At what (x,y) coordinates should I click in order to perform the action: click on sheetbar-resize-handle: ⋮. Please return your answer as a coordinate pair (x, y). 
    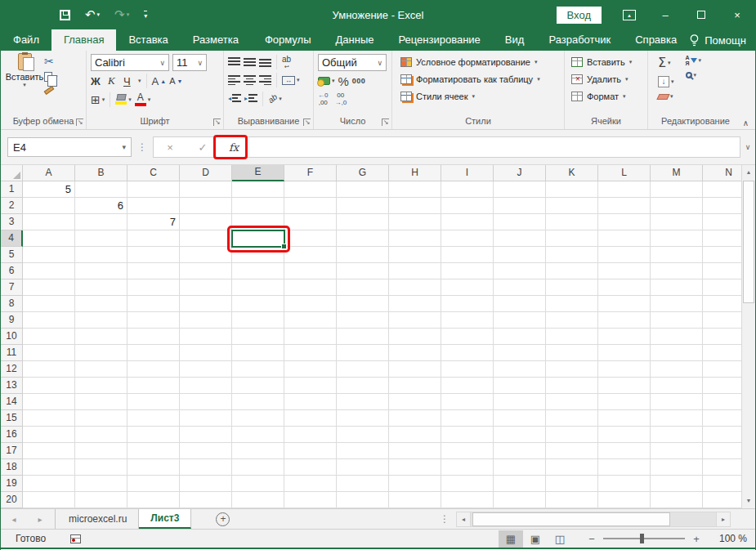
    Looking at the image, I should click on (445, 519).